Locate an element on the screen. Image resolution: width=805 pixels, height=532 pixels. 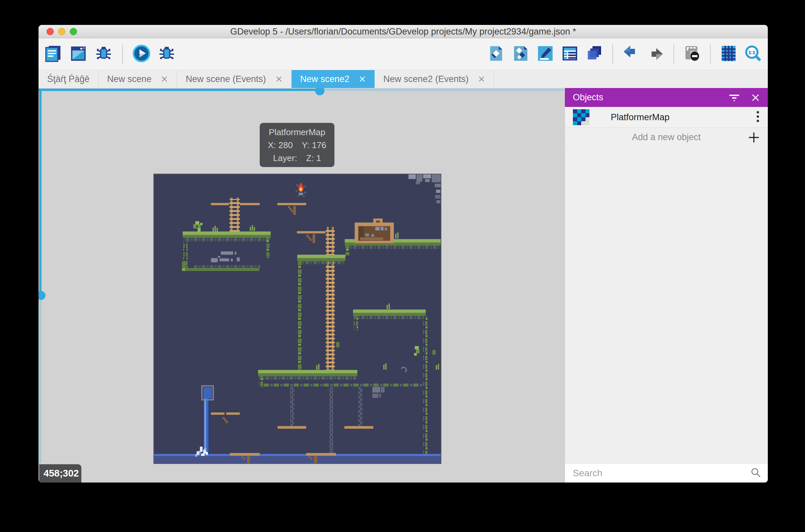
scene-window-icon is located at coordinates (78, 54).